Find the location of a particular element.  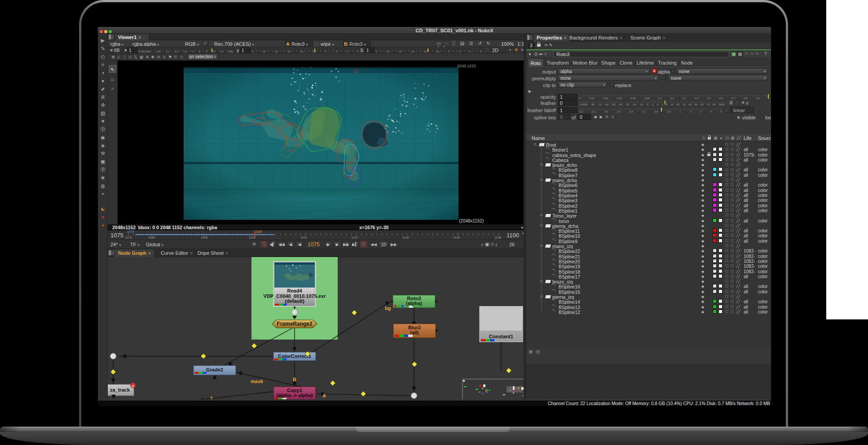

svg-text: Constant1 is located at coordinates (501, 336).